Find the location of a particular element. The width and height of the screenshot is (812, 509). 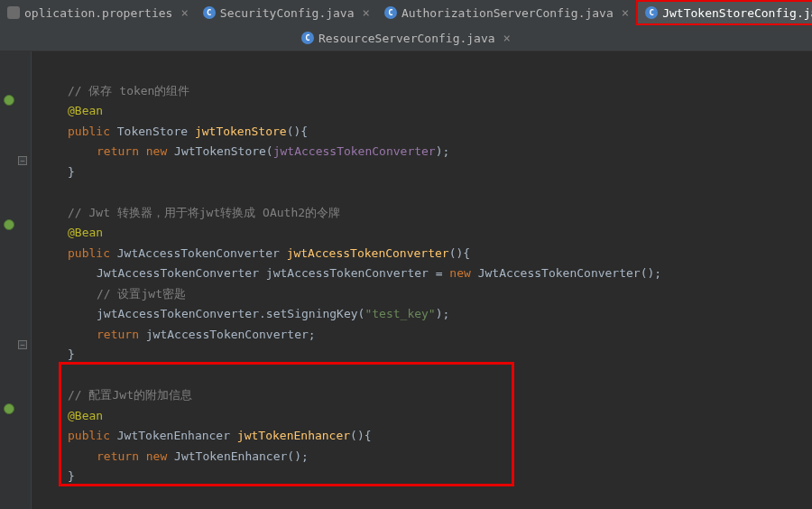

code-line: // 设置jwt密匙 is located at coordinates (440, 294).